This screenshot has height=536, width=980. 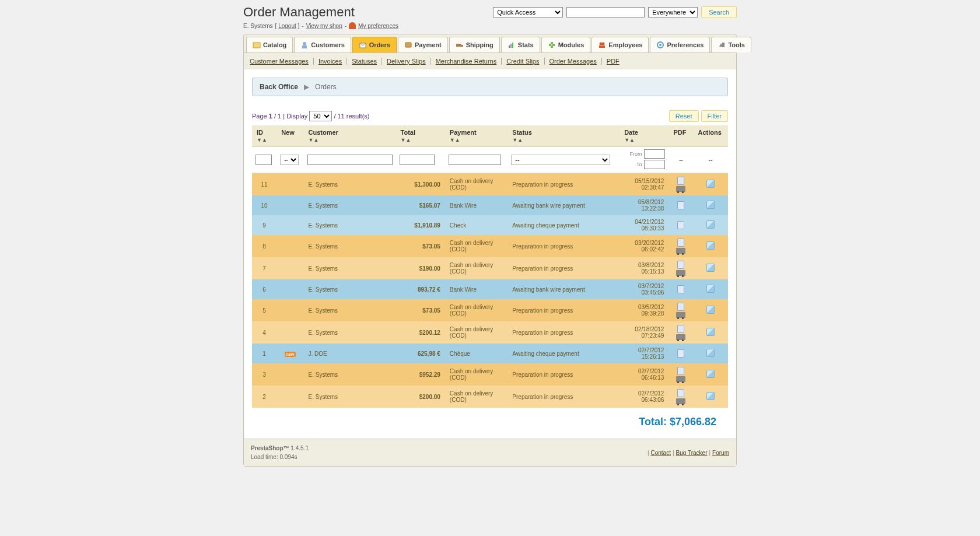 I want to click on table-row: 3E. Systems$952.29Cash on delivery (COD)…, so click(x=490, y=374).